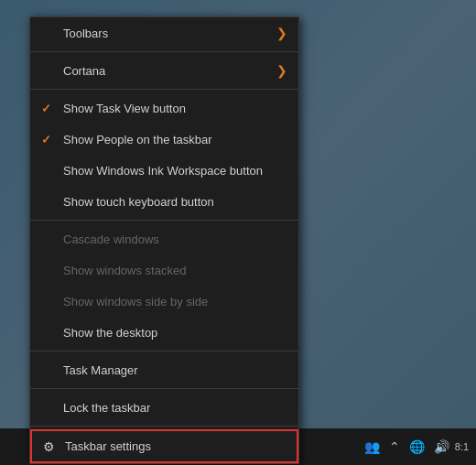 This screenshot has width=476, height=465. I want to click on stacked-label: Show windows stacked, so click(124, 271).